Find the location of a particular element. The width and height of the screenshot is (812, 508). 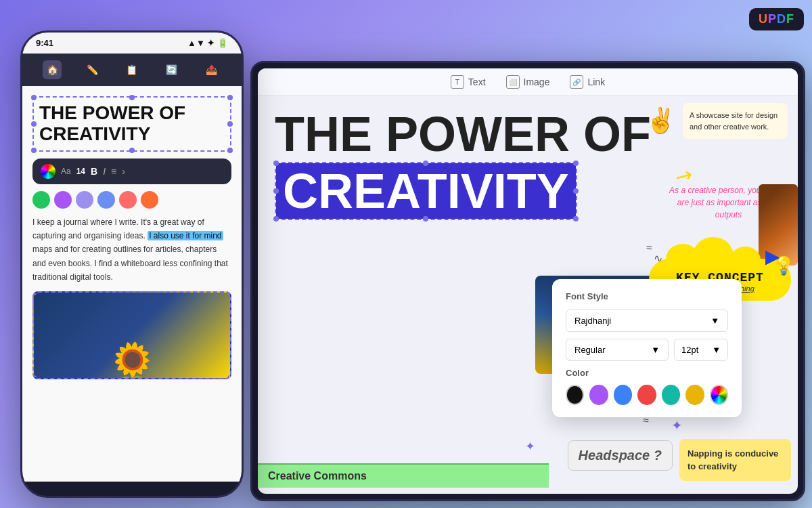

popup-swatch-black is located at coordinates (575, 395).